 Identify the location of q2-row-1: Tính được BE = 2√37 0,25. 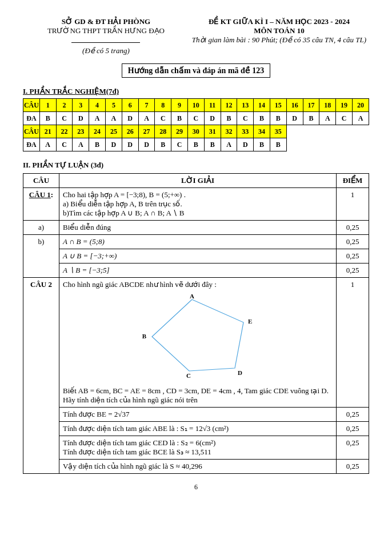
(197, 415).